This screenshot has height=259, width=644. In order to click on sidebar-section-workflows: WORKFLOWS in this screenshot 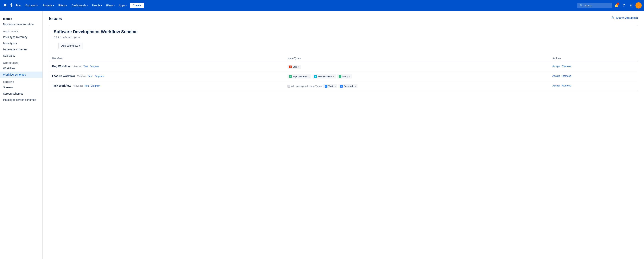, I will do `click(21, 62)`.